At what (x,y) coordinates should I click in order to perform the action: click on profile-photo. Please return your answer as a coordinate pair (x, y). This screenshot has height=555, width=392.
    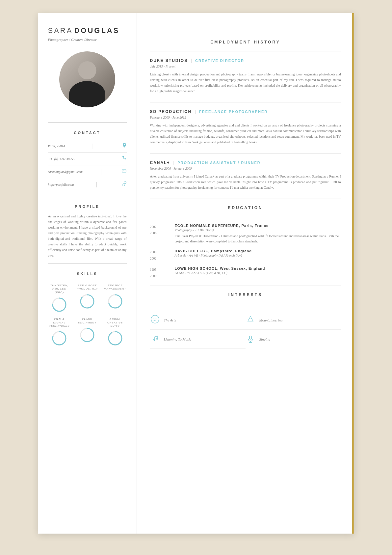
    Looking at the image, I should click on (87, 79).